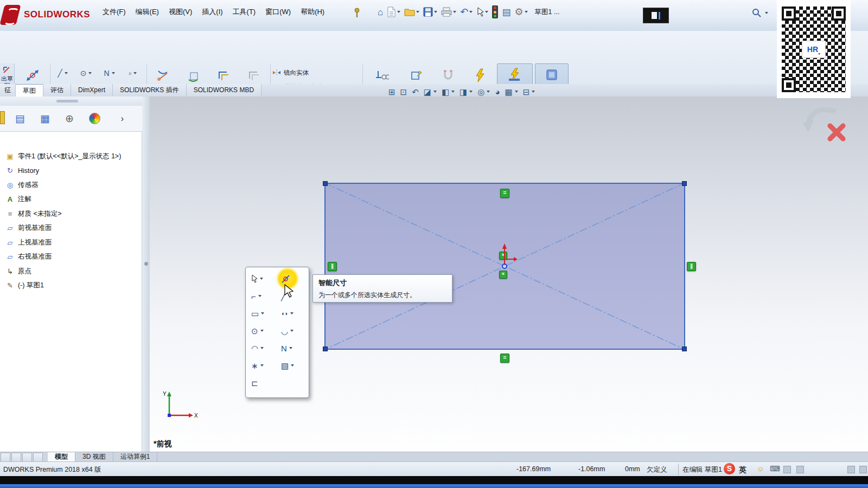 This screenshot has height=488, width=868. Describe the element at coordinates (484, 92) in the screenshot. I see `hide-show-items-button: ◎` at that location.